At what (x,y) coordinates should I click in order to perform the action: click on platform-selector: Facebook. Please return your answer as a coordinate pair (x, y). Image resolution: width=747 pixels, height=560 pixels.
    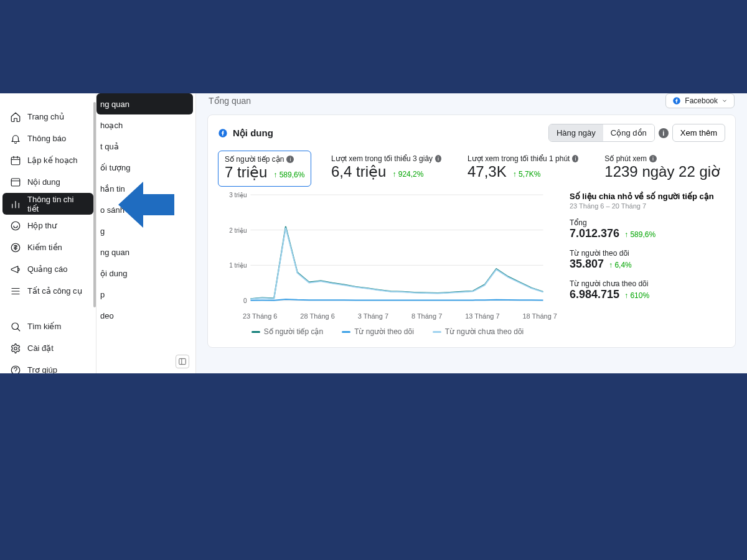
    Looking at the image, I should click on (700, 101).